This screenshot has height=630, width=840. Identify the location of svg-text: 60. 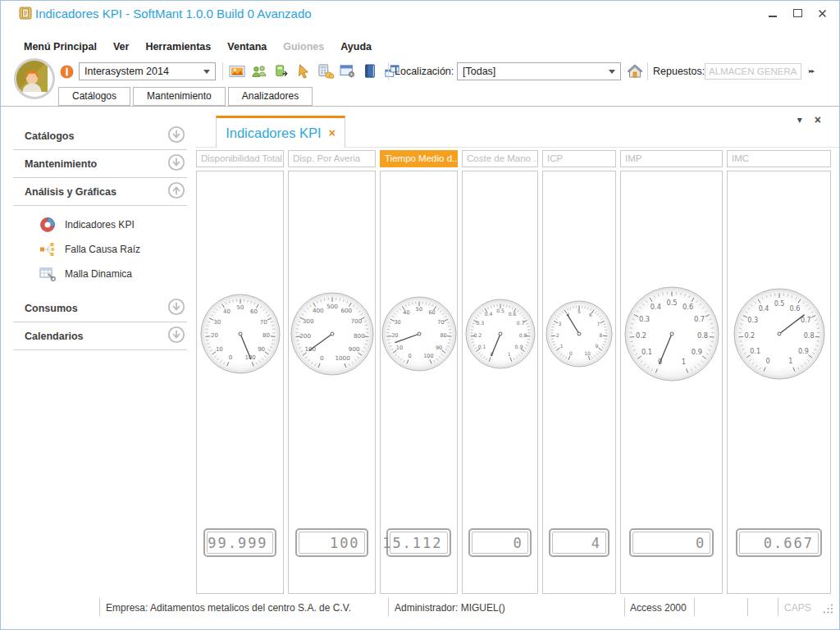
(254, 312).